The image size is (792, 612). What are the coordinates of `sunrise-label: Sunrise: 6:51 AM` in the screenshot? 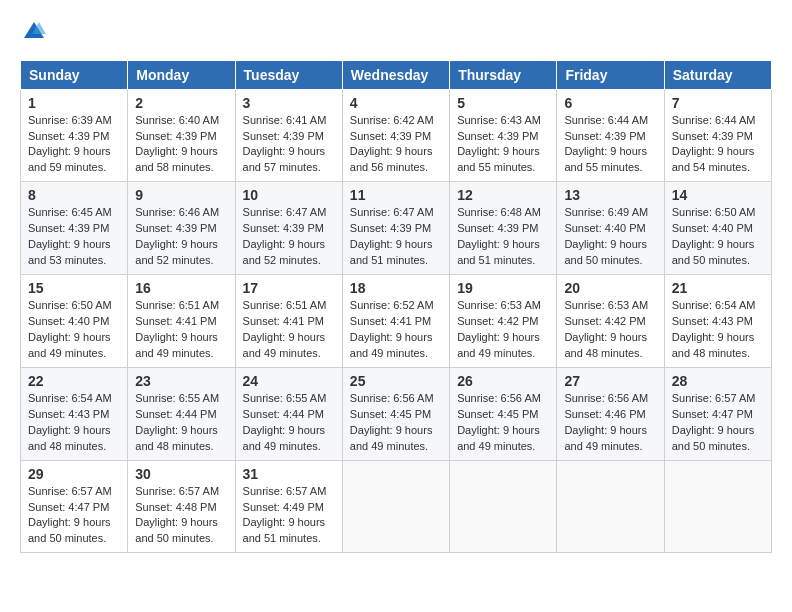 It's located at (177, 305).